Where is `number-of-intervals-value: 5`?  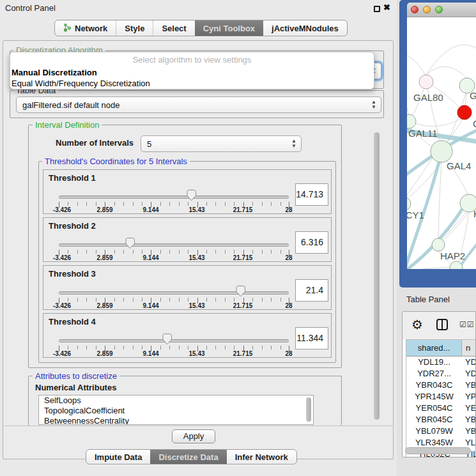
number-of-intervals-value: 5 is located at coordinates (150, 144).